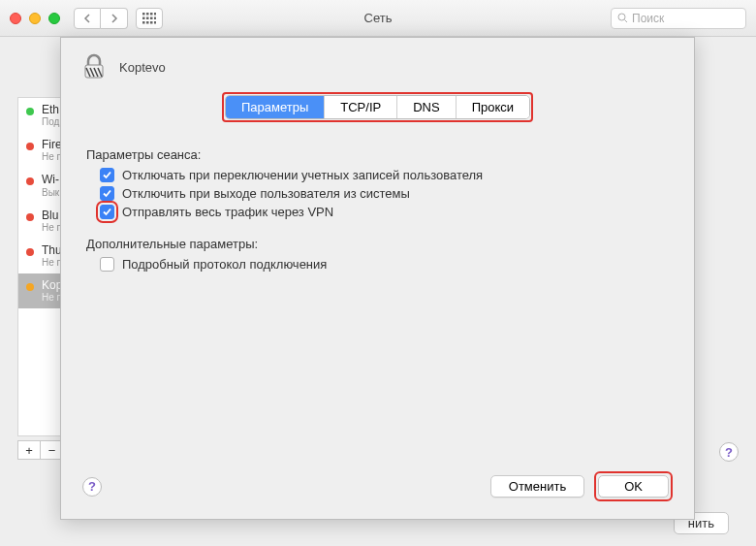 This screenshot has width=756, height=546. What do you see at coordinates (114, 18) in the screenshot?
I see `forward-button` at bounding box center [114, 18].